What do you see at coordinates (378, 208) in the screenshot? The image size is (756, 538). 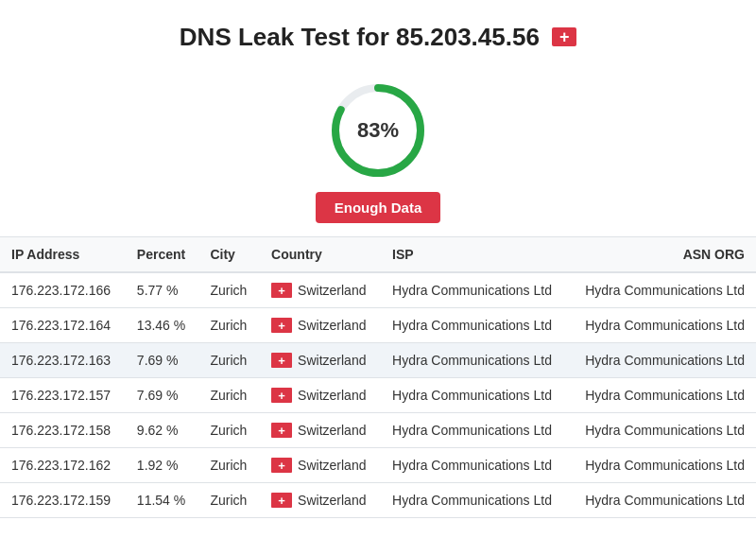 I see `enough-data-button: Enough Data` at bounding box center [378, 208].